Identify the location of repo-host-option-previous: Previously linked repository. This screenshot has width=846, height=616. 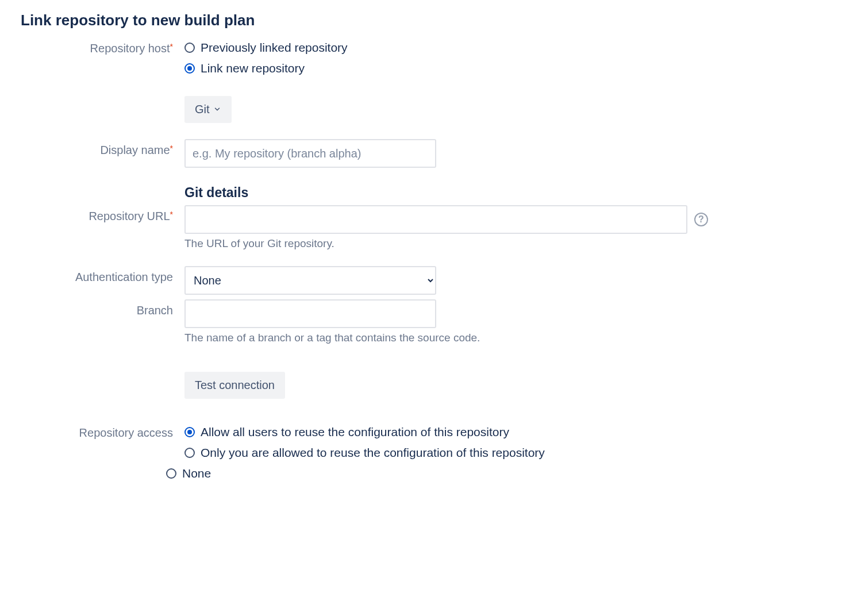
(505, 48).